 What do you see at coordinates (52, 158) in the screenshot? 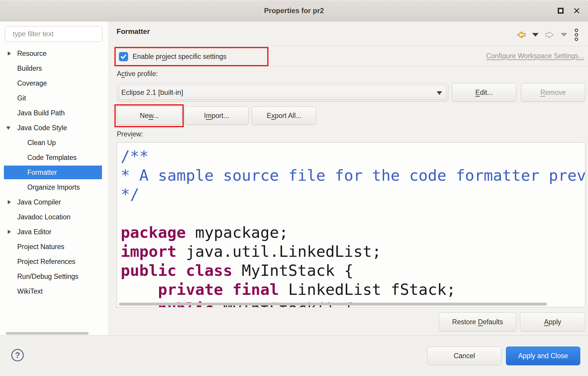
I see `tree-item-label: Code Templates` at bounding box center [52, 158].